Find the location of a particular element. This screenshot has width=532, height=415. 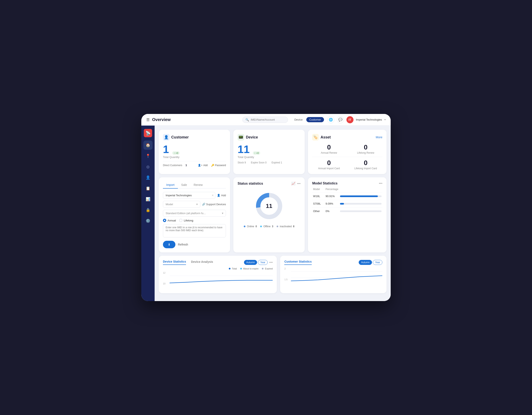

annual-import-stat: 0 Annual Import Card is located at coordinates (329, 165).